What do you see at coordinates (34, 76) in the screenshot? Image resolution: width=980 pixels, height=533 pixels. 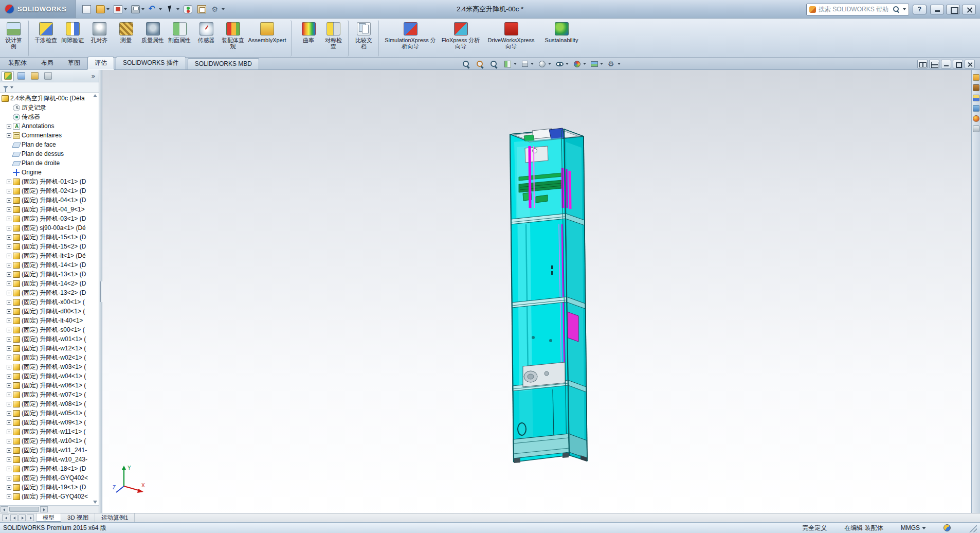 I see `configurationmanager-tab` at bounding box center [34, 76].